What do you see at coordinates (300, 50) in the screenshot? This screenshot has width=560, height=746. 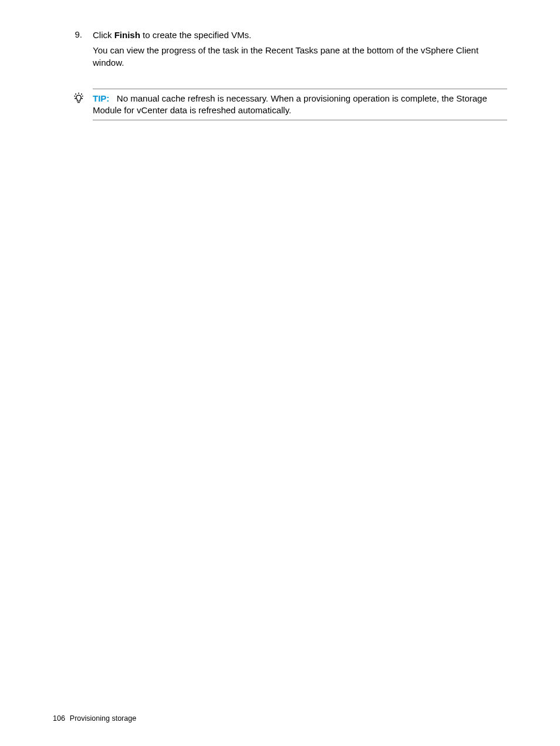 I see `step-text: Click Finish to create the specified VMs…` at bounding box center [300, 50].